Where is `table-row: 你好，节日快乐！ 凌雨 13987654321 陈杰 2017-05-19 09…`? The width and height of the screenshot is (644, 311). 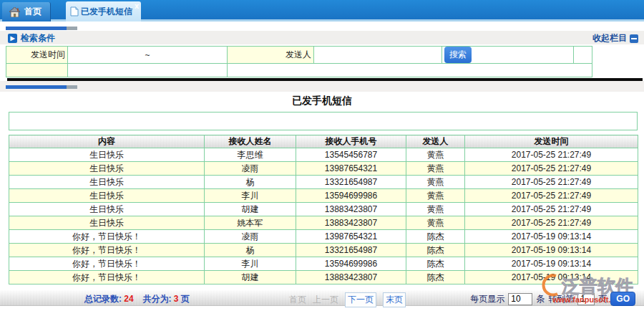 table-row: 你好，节日快乐！ 凌雨 13987654321 陈杰 2017-05-19 09… is located at coordinates (323, 236).